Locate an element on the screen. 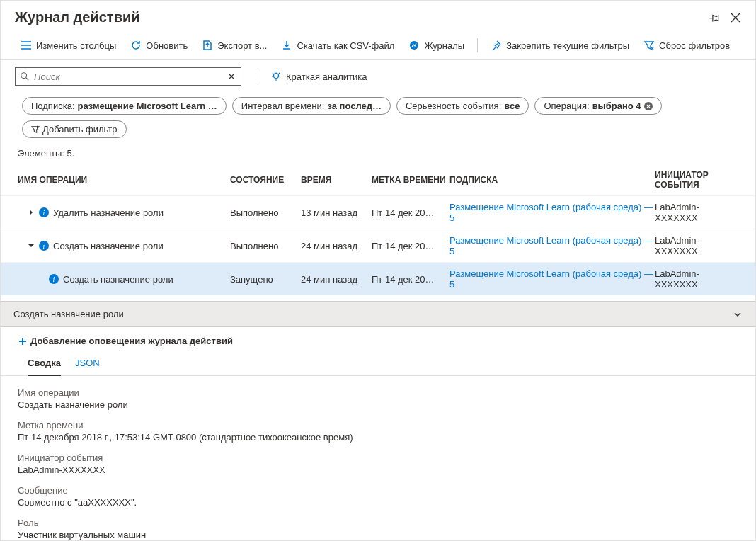 The height and width of the screenshot is (541, 756). download-csv-label: Скачать как CSV-файл is located at coordinates (345, 45).